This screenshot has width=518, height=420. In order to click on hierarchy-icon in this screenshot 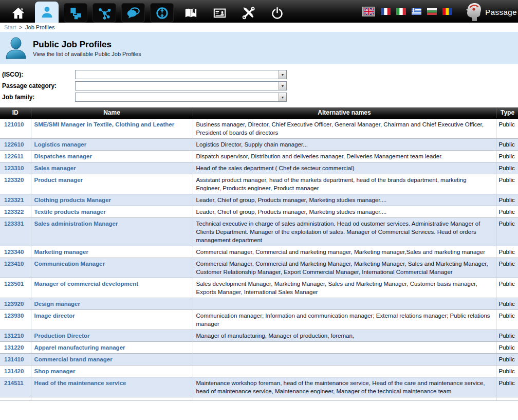, I will do `click(76, 13)`.